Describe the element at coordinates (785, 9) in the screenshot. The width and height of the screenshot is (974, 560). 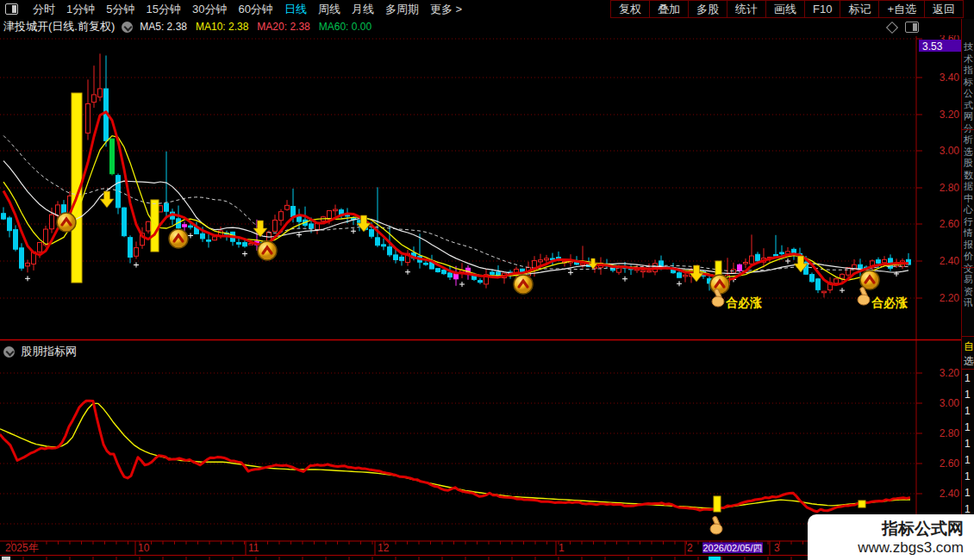
I see `button-画线: 画线` at that location.